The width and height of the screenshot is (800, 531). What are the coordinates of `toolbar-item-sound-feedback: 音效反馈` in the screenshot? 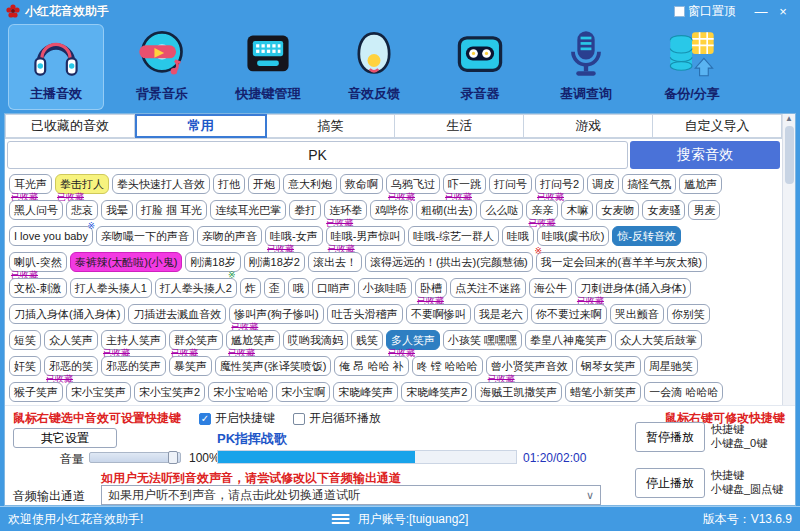 It's located at (374, 67).